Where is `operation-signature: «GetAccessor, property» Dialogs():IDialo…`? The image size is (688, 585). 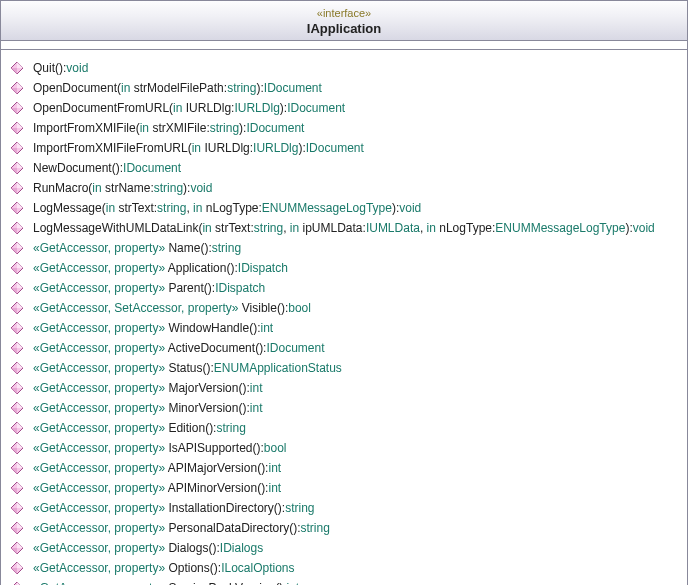 operation-signature: «GetAccessor, property» Dialogs():IDialo… is located at coordinates (148, 548).